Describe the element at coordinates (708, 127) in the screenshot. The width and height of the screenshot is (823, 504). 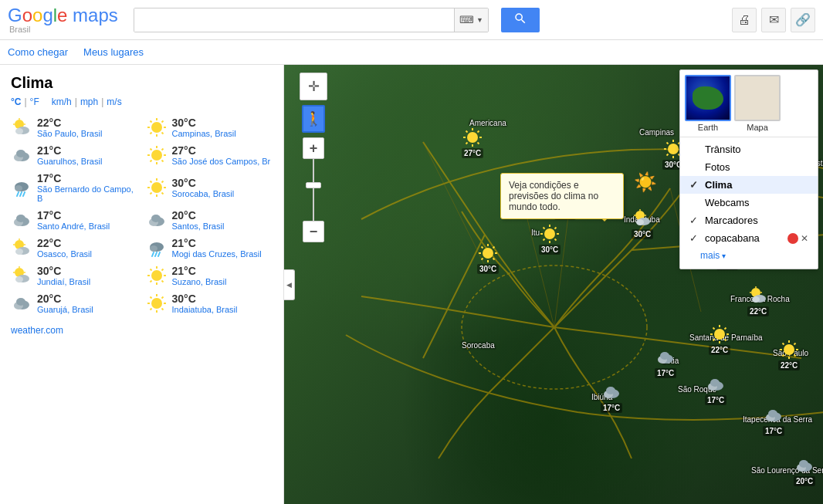
I see `earth-label: Earth` at that location.